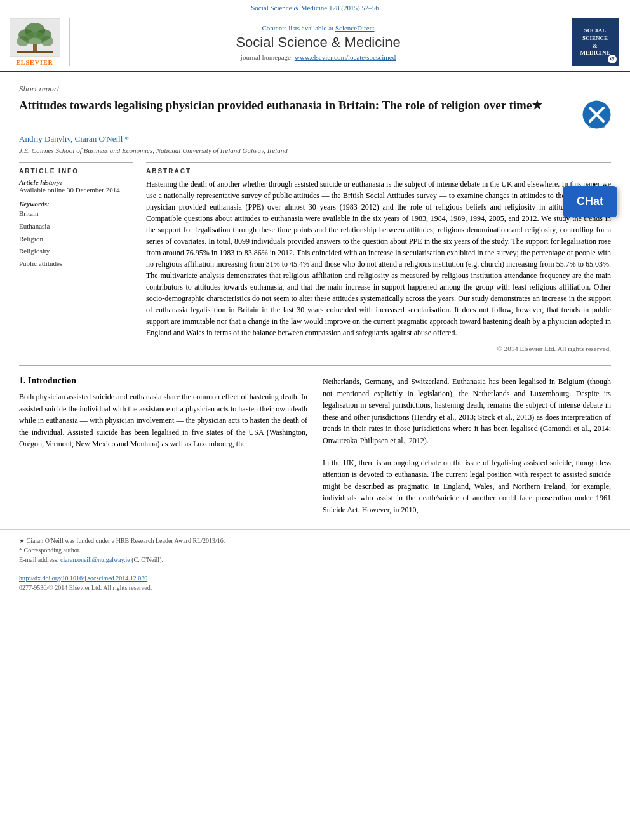 This screenshot has height=840, width=630. What do you see at coordinates (76, 264) in the screenshot?
I see `keyword-public-attitudes: Public attitudes` at bounding box center [76, 264].